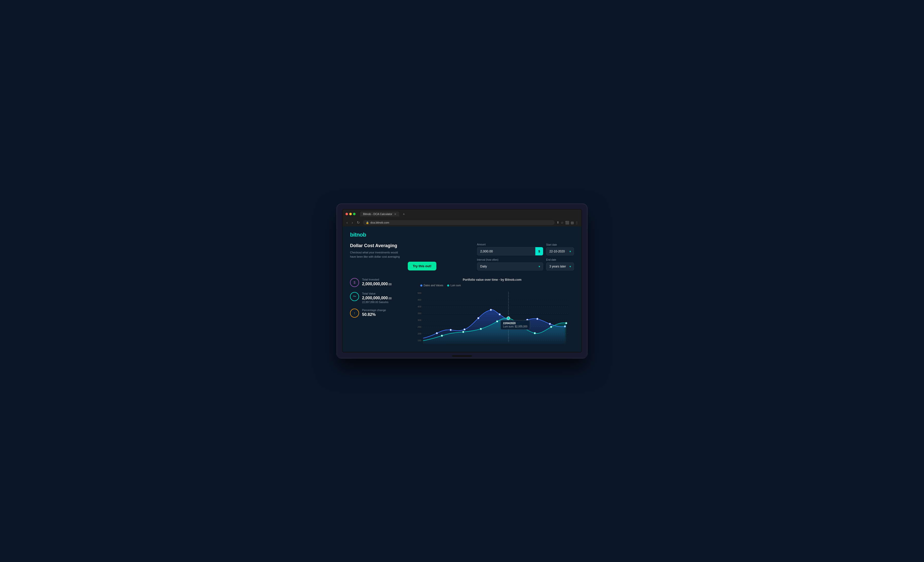 The width and height of the screenshot is (924, 562). I want to click on legend-dates-dot, so click(422, 285).